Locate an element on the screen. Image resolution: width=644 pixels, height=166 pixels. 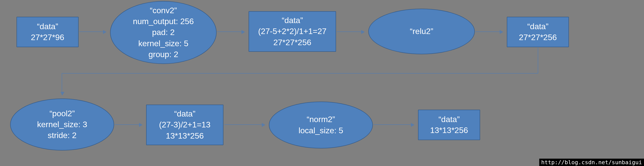
connector-arrow is located at coordinates (62, 84).